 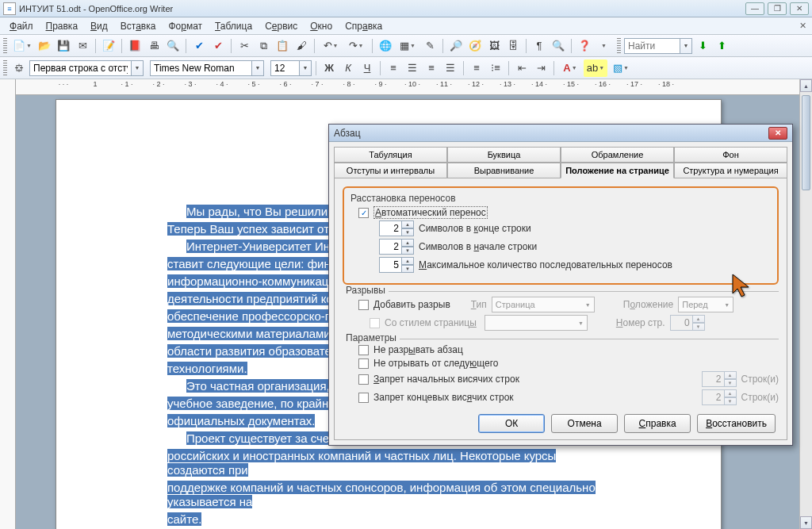 What do you see at coordinates (305, 68) in the screenshot?
I see `font-size-dropdown: ▼` at bounding box center [305, 68].